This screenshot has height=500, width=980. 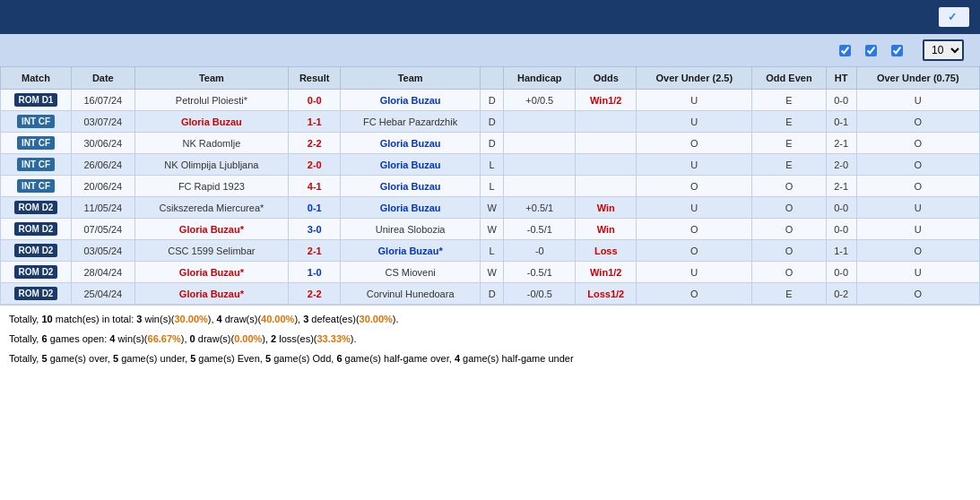 I want to click on table-header-row: Match Date Team Result Team Handicap Odd…, so click(x=490, y=79).